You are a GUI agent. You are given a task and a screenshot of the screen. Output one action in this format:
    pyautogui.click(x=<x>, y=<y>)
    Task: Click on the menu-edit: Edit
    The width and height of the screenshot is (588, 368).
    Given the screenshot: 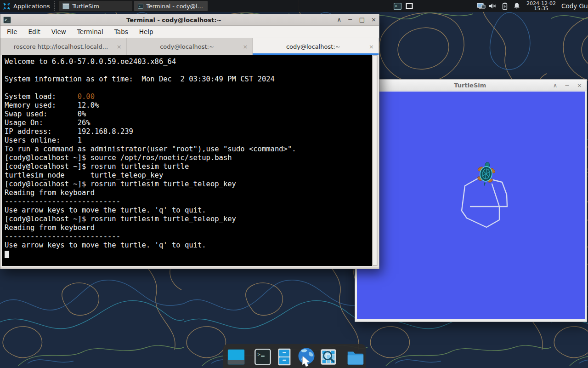 What is the action you would take?
    pyautogui.click(x=34, y=32)
    